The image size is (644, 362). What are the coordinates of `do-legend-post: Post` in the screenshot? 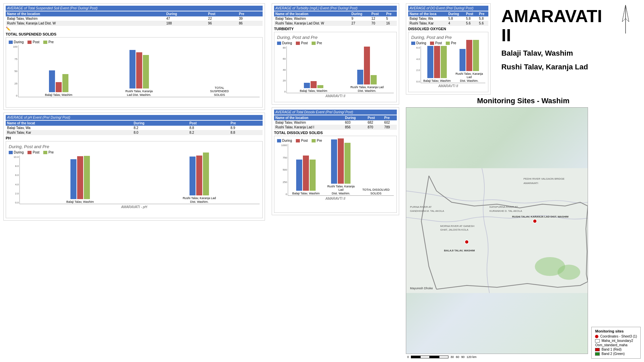 It's located at (436, 43).